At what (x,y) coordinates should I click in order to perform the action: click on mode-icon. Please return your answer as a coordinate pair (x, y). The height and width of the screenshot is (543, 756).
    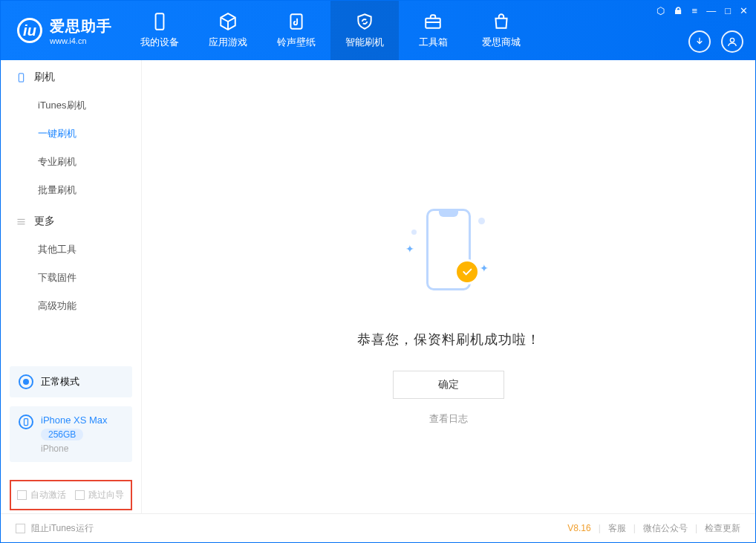
    Looking at the image, I should click on (26, 382).